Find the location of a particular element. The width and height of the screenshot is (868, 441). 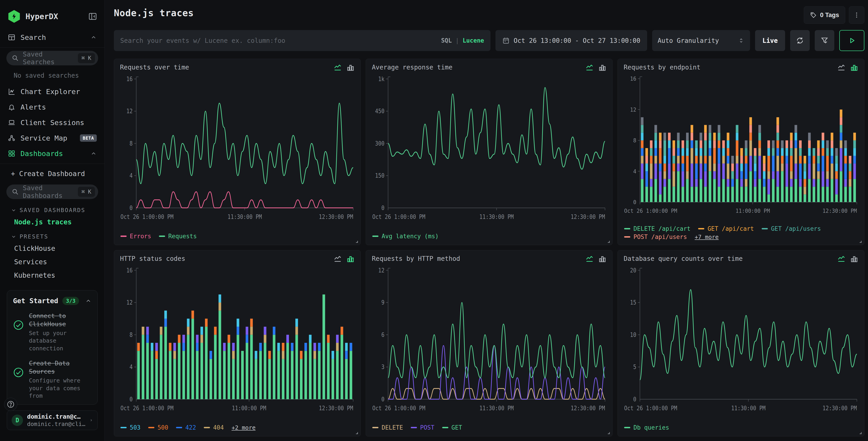

sidebar-item-search: Search is located at coordinates (52, 37).